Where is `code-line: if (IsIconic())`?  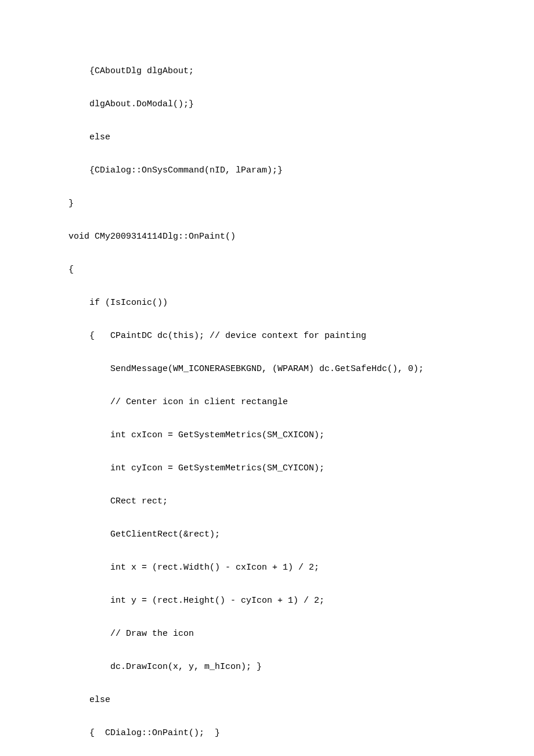
code-line: if (IsIconic()) is located at coordinates (301, 303).